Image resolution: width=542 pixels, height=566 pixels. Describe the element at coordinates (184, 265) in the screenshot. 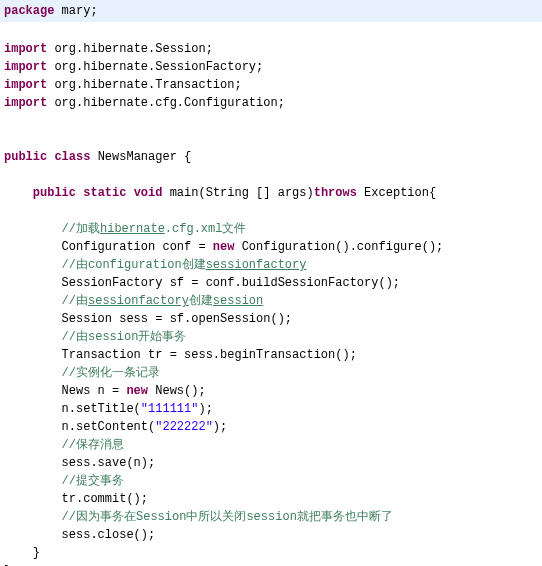

I see `comment: //由configuration创建sessionfactory` at that location.